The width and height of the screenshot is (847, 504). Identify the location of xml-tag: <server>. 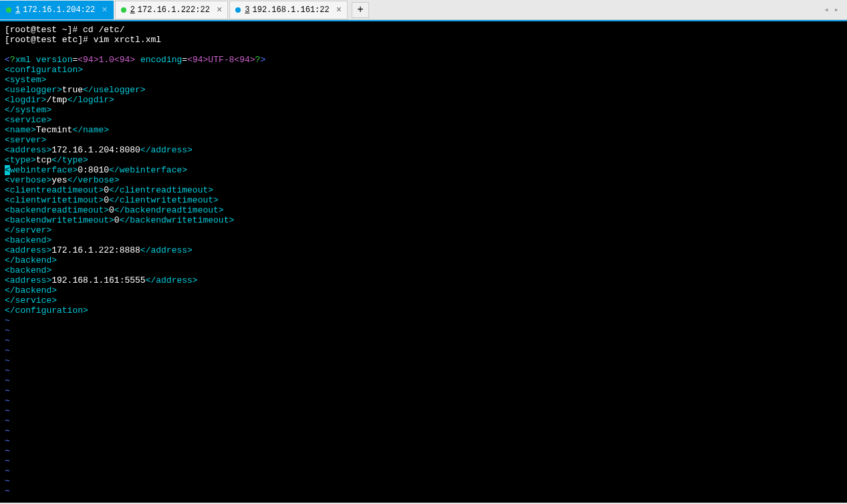
(25, 140).